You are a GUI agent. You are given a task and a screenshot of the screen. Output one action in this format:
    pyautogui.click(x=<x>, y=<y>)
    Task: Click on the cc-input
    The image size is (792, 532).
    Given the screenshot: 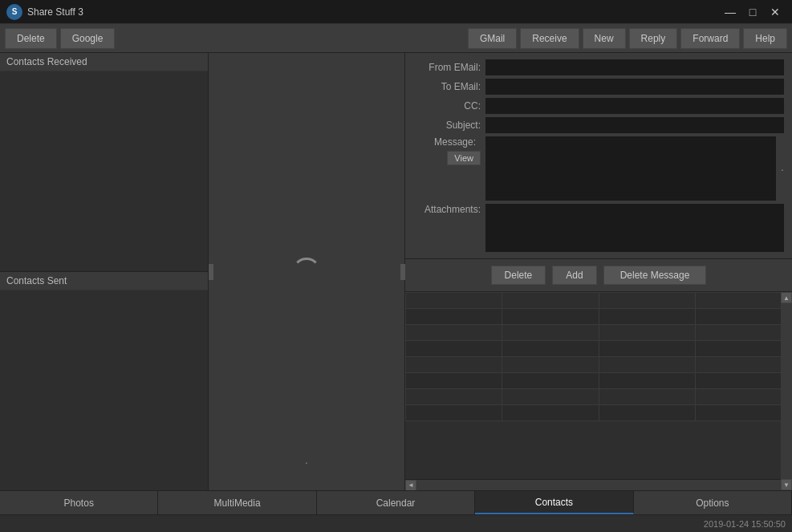 What is the action you would take?
    pyautogui.click(x=635, y=106)
    